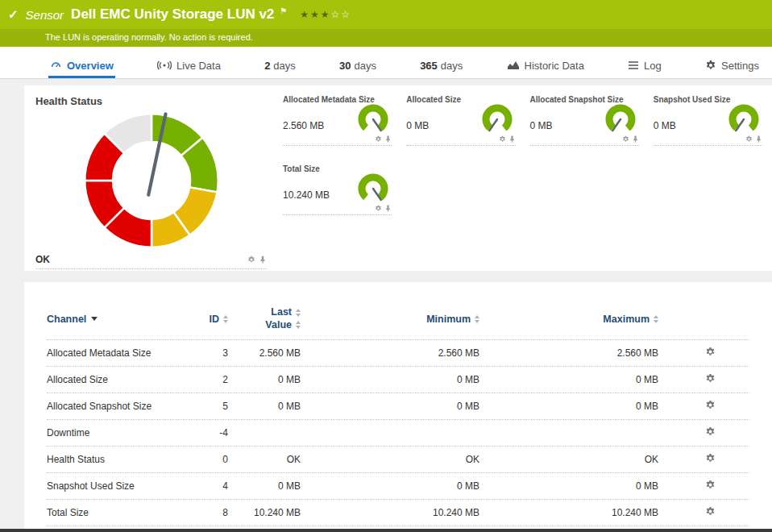 Image resolution: width=772 pixels, height=532 pixels. I want to click on channel-maximum: 2.560 MB, so click(569, 353).